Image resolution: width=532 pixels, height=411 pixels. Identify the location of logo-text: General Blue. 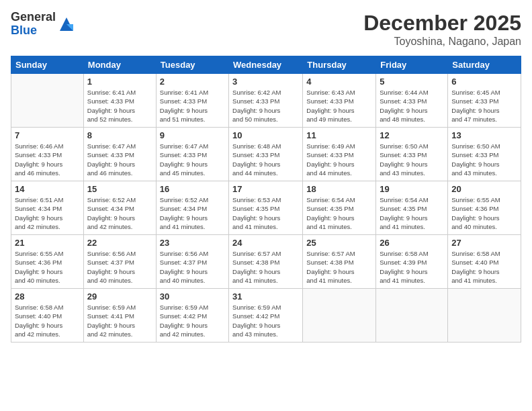
(34, 24).